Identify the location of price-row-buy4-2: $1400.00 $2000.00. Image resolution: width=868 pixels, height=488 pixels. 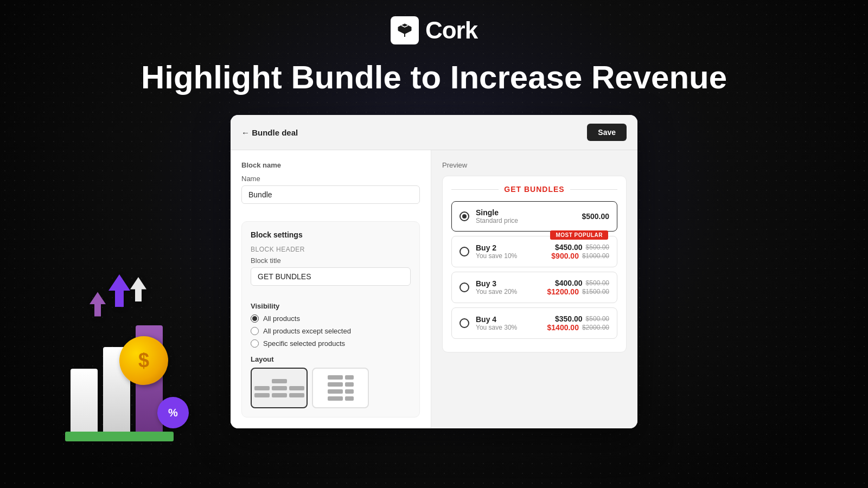
(578, 328).